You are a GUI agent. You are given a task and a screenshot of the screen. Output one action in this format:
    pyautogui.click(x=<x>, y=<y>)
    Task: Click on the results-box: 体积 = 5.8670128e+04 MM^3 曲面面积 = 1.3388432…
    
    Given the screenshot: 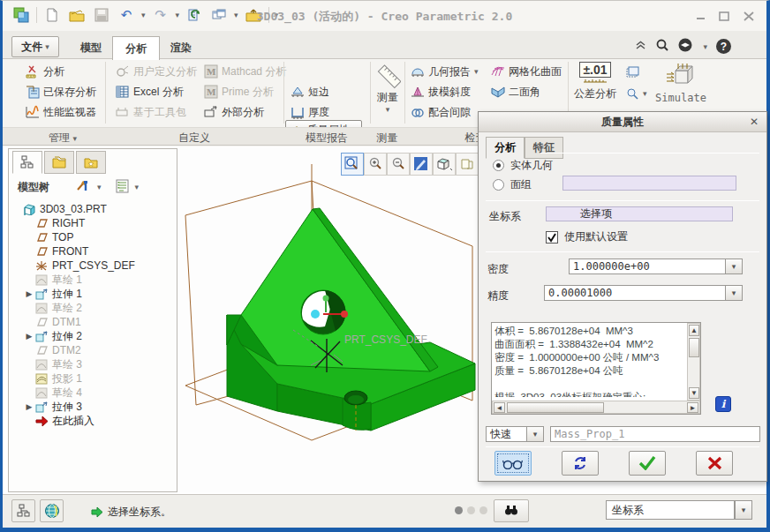 What is the action you would take?
    pyautogui.click(x=596, y=369)
    